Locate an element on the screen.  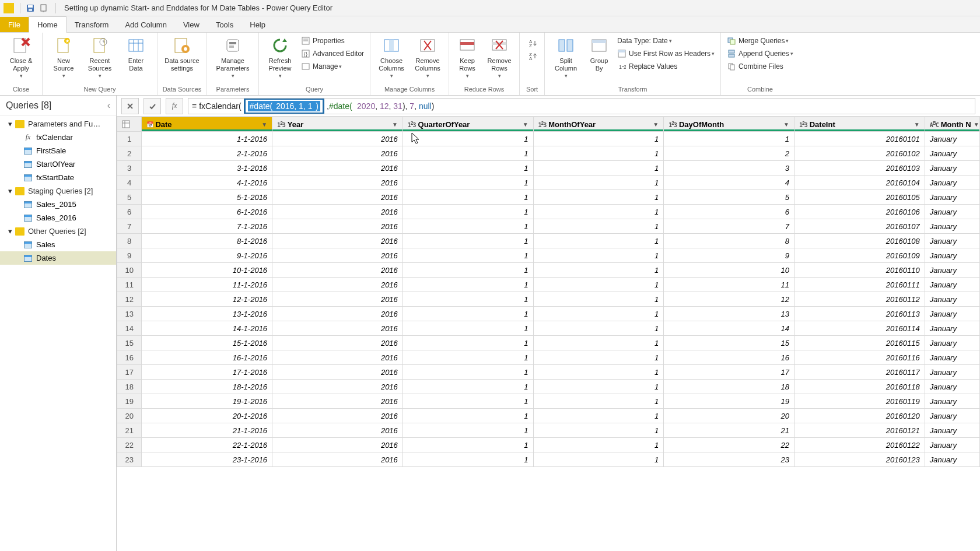
split-column-button: Split Column▾ is located at coordinates (566, 57).